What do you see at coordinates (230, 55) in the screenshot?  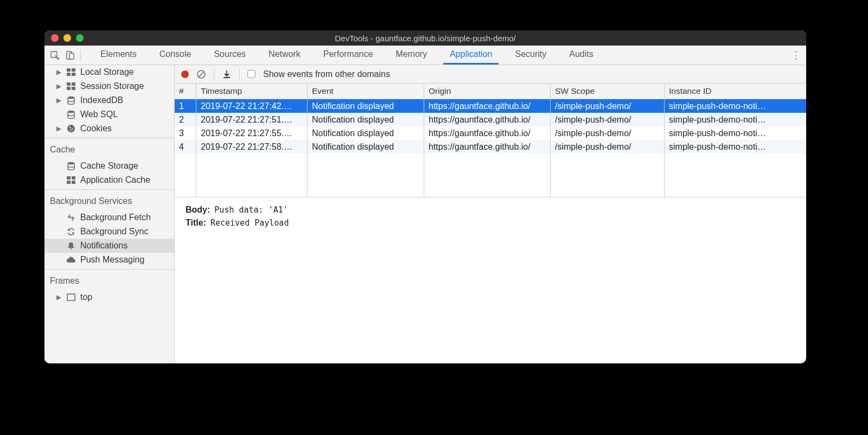 I see `tab-sources: Sources` at bounding box center [230, 55].